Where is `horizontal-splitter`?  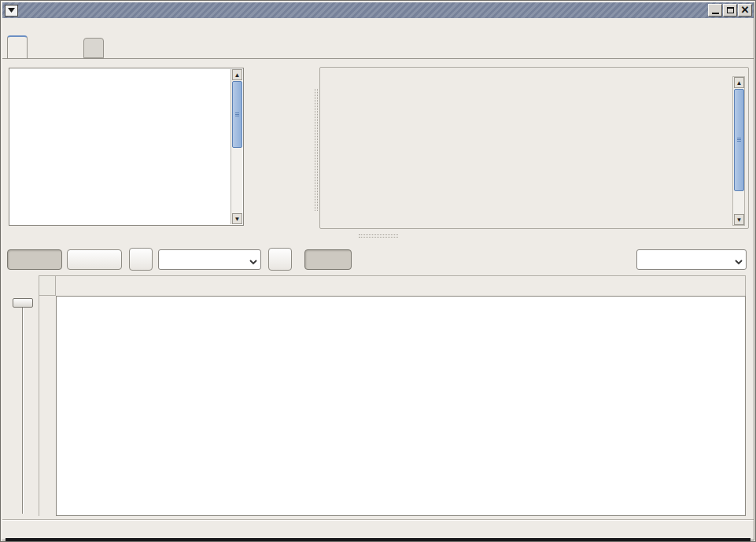
horizontal-splitter is located at coordinates (378, 236).